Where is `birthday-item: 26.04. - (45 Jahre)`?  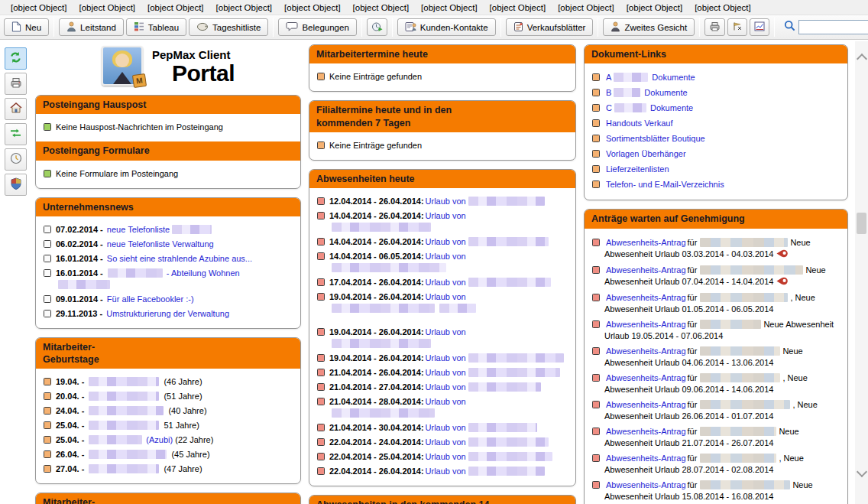
birthday-item: 26.04. - (45 Jahre) is located at coordinates (168, 454).